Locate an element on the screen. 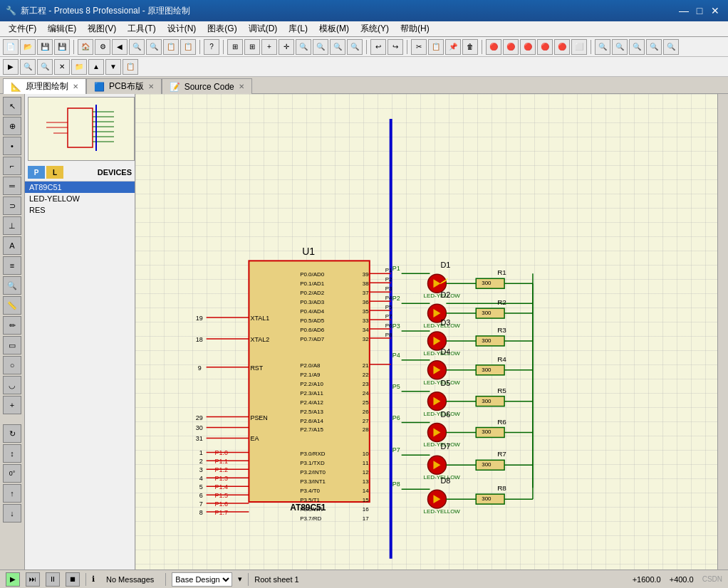  menu-item-h: 帮助(H) is located at coordinates (415, 28).